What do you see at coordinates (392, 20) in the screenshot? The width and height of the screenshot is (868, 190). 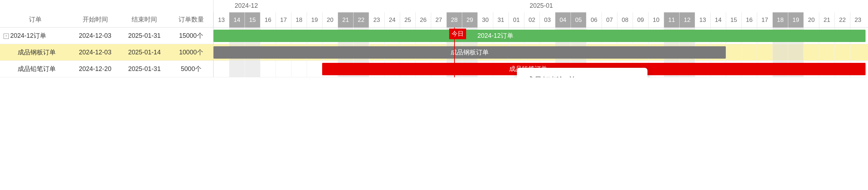 I see `day-cell: 24` at bounding box center [392, 20].